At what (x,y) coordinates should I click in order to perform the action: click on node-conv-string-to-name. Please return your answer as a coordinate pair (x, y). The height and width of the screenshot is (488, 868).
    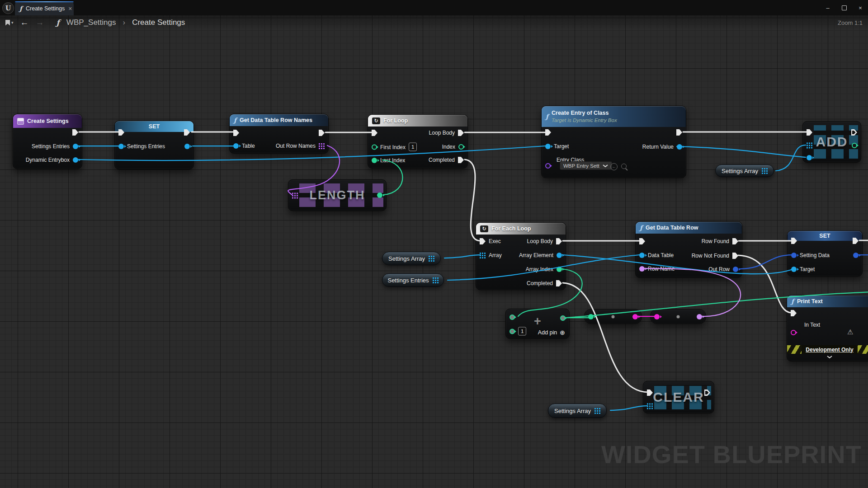
    Looking at the image, I should click on (678, 316).